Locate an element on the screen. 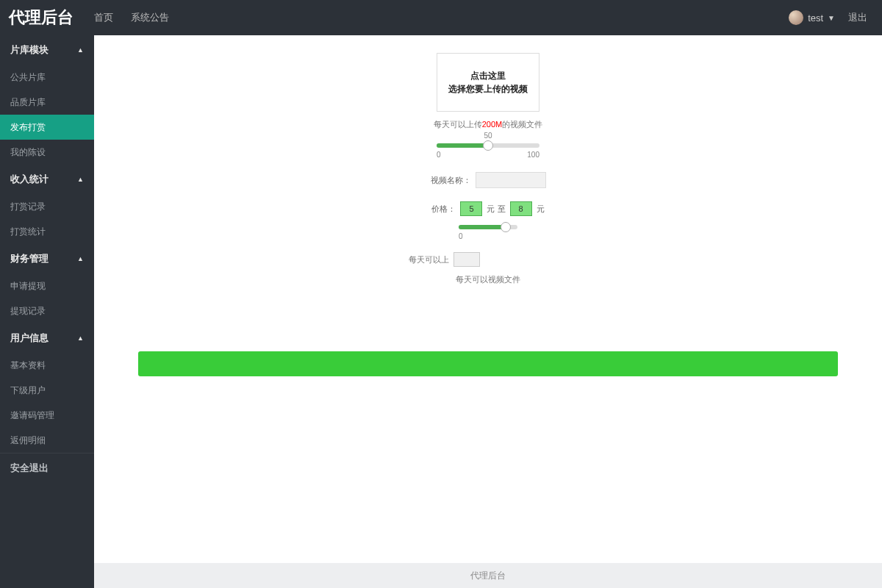 Image resolution: width=882 pixels, height=588 pixels. top-nav: 首页 系统公告 is located at coordinates (132, 18).